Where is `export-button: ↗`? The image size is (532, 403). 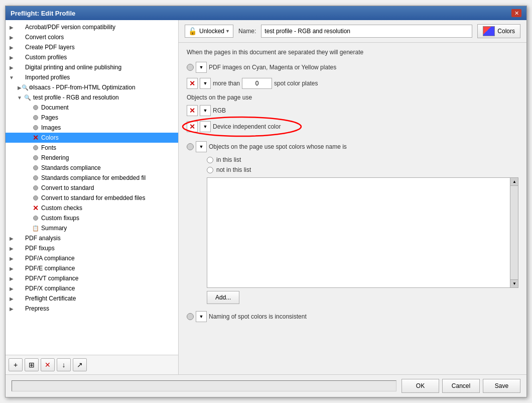 export-button: ↗ is located at coordinates (80, 365).